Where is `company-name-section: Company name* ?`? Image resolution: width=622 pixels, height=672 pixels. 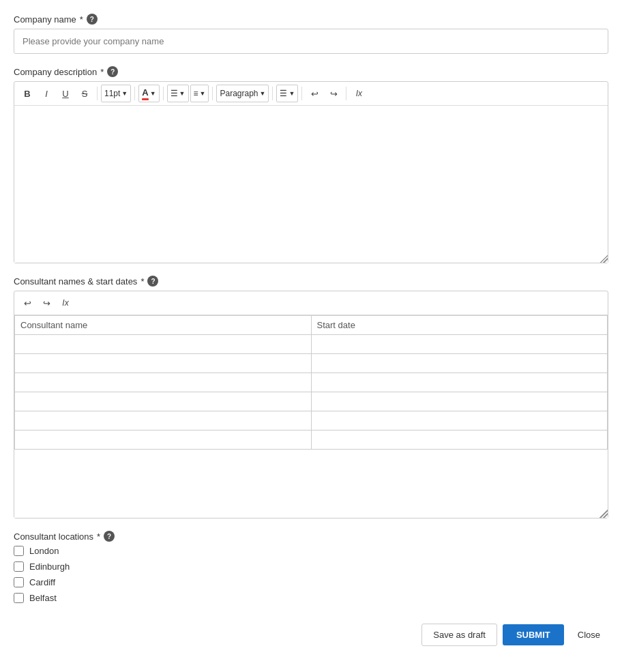
company-name-section: Company name* ? is located at coordinates (311, 34).